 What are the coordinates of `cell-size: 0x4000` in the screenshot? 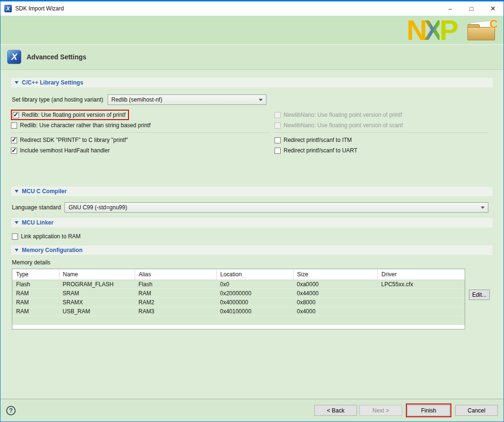 It's located at (335, 311).